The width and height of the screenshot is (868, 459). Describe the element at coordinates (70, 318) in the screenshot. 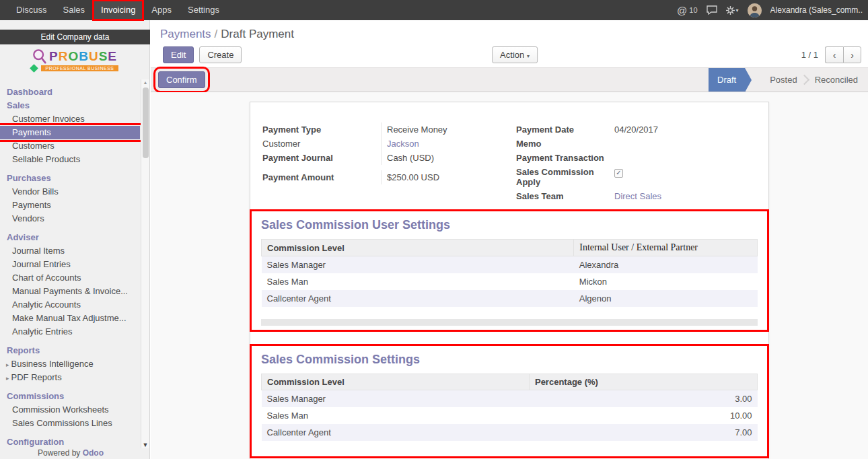

I see `sidebar-item-make-manual-tax-adjustment: Make Manual Tax Adjustme...` at that location.